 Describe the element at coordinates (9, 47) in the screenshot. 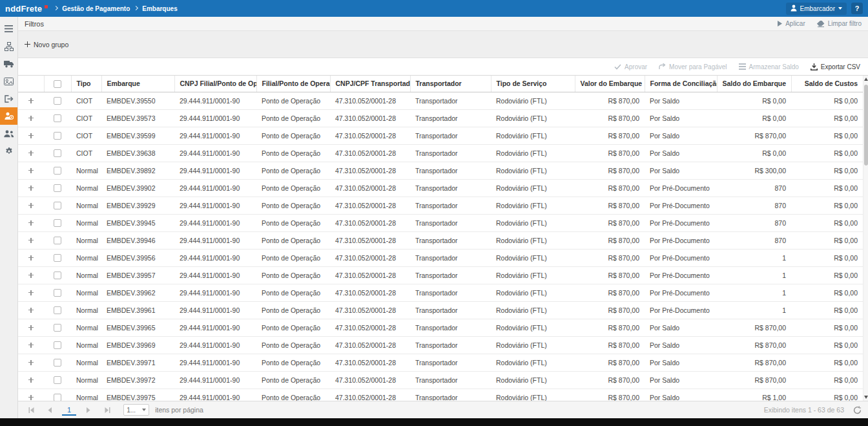

I see `workflow-icon` at that location.